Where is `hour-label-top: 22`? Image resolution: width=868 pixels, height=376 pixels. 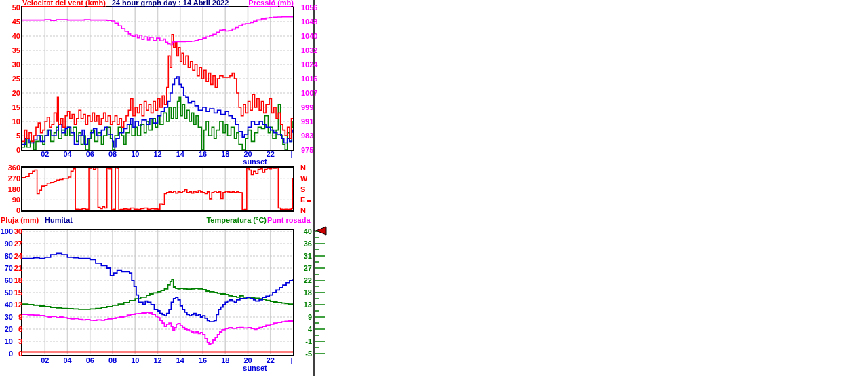 hour-label-top: 22 is located at coordinates (271, 155).